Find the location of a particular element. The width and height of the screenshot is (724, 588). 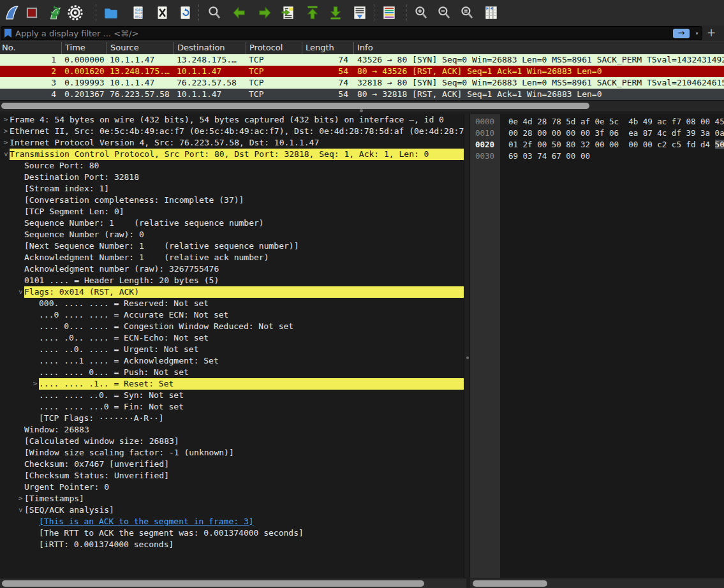

column-header-source: Source is located at coordinates (140, 48).